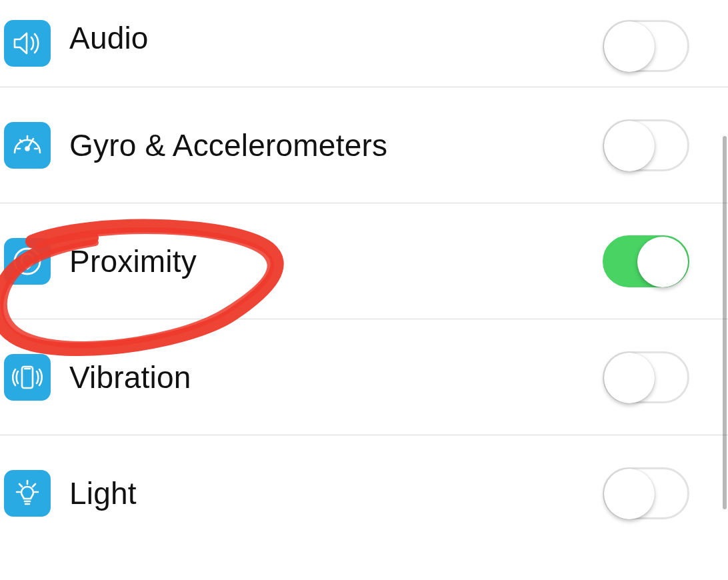 Image resolution: width=728 pixels, height=580 pixels. Describe the element at coordinates (336, 145) in the screenshot. I see `row-gyro-label: Gyro & Accelerometers` at that location.